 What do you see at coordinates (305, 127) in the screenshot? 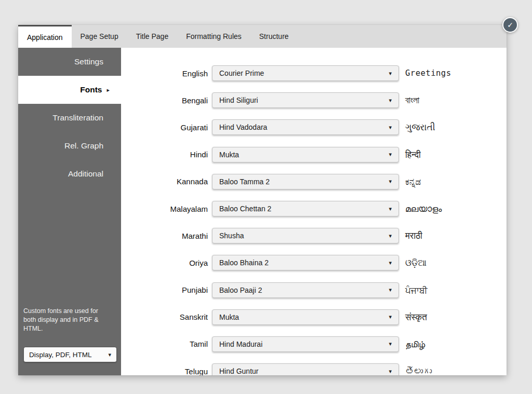
I see `font-select: Hind Vadodara ▾` at bounding box center [305, 127].